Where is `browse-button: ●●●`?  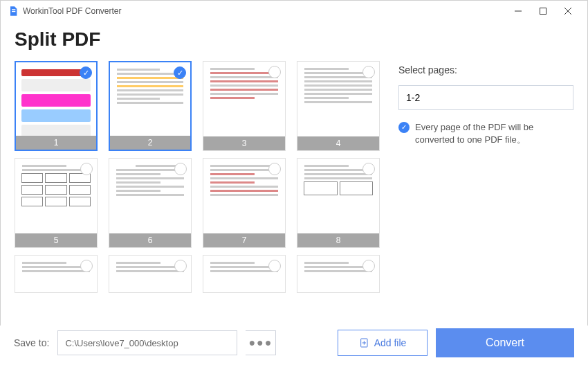 browse-button: ●●● is located at coordinates (261, 343).